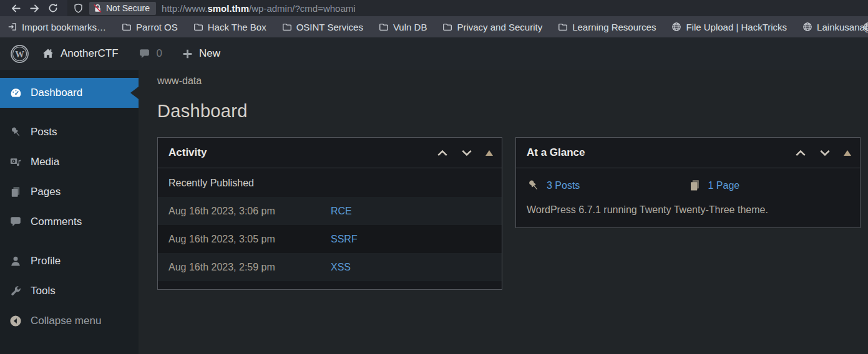  Describe the element at coordinates (230, 27) in the screenshot. I see `bookmark-hack-the-box: Hack The Box` at that location.